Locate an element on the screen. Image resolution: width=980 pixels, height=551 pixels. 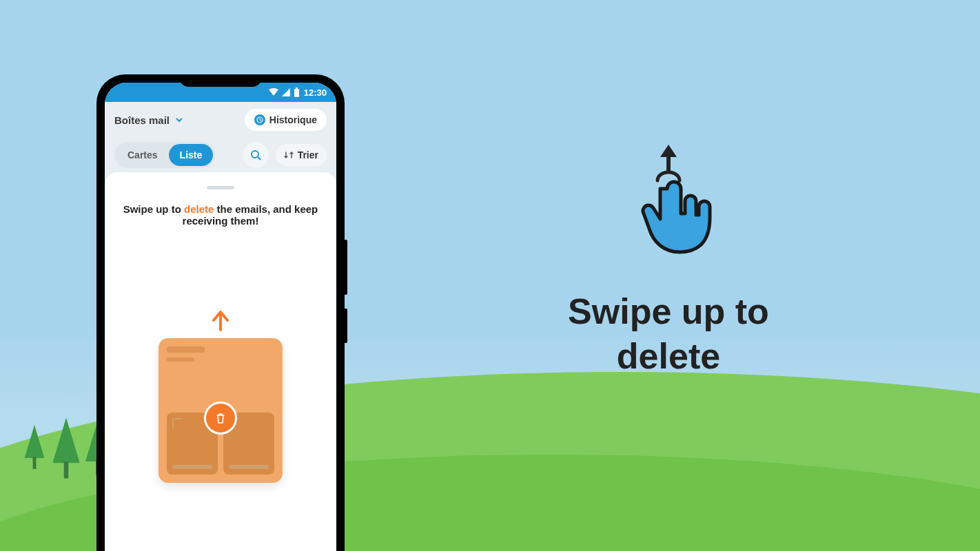
clock-icon is located at coordinates (260, 120).